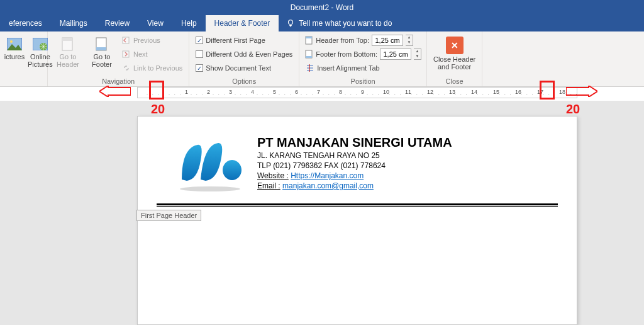 The image size is (644, 325). Describe the element at coordinates (327, 176) in the screenshot. I see `website-link: Https://Manjakan.com` at that location.